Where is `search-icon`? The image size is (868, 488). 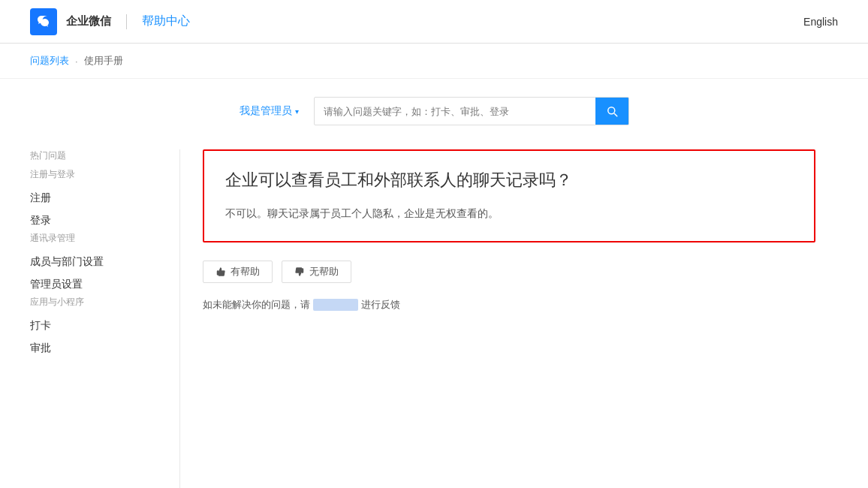 search-icon is located at coordinates (612, 111).